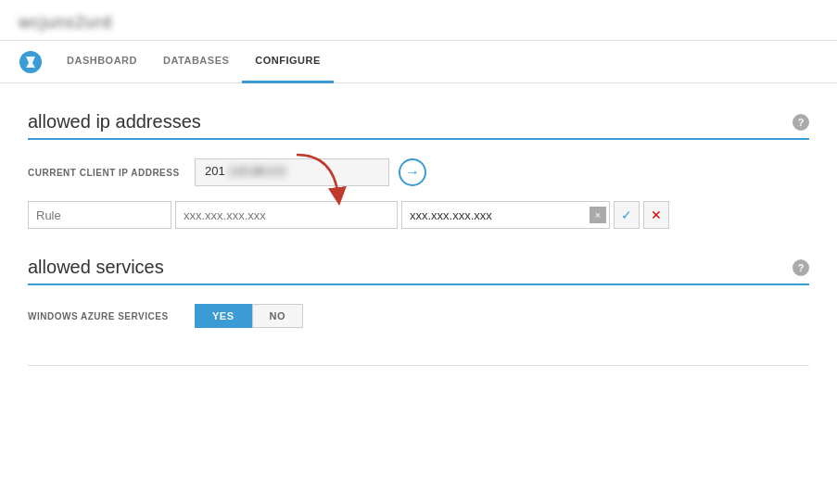  I want to click on cancel-rule-button: ✕, so click(656, 215).